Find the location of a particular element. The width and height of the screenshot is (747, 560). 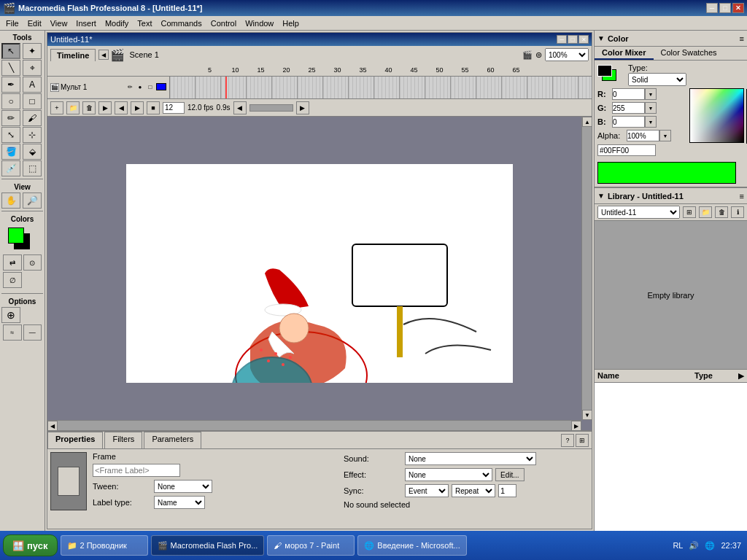

type-select: Solid Linear Radial is located at coordinates (657, 79).